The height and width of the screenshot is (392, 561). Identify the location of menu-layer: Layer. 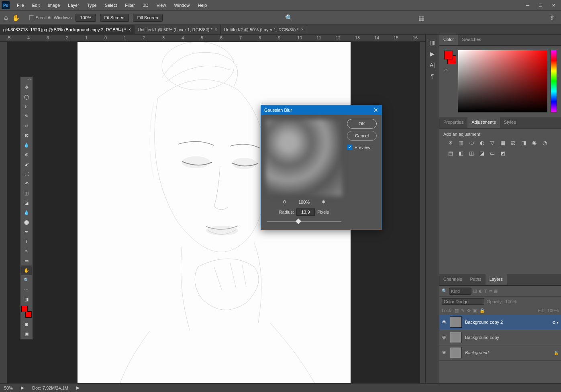
(73, 5).